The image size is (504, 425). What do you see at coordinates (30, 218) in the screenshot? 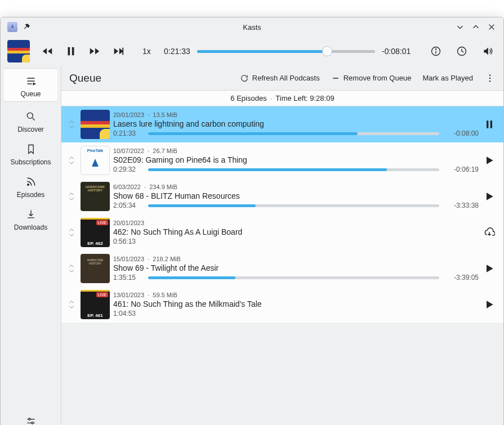
I see `sidebar-item-downloads: Downloads` at bounding box center [30, 218].